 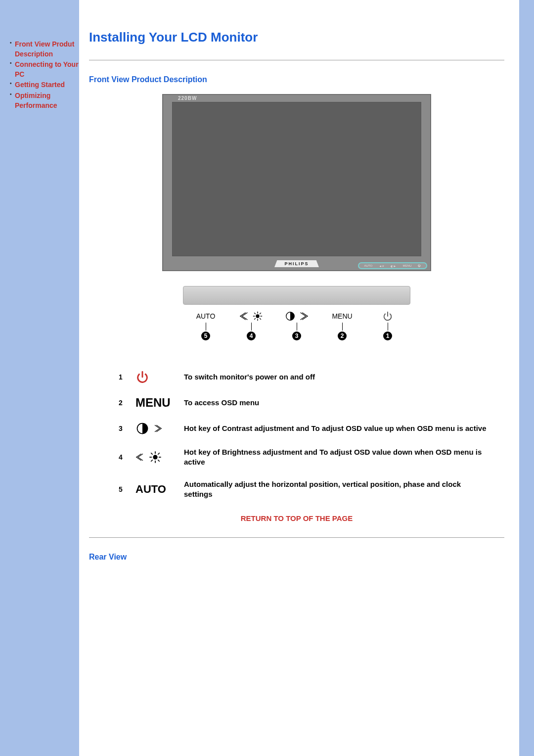 I want to click on bar-num: 3, so click(x=297, y=336).